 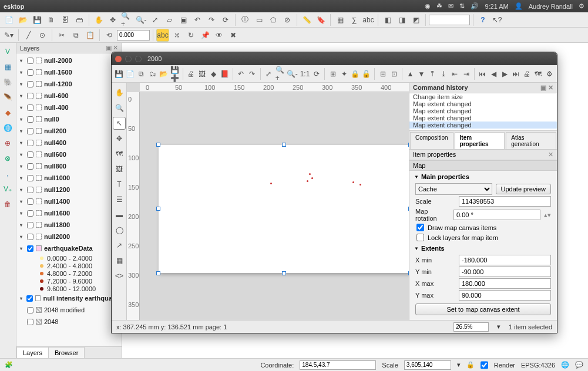 What do you see at coordinates (139, 59) in the screenshot?
I see `maximize-icon` at bounding box center [139, 59].